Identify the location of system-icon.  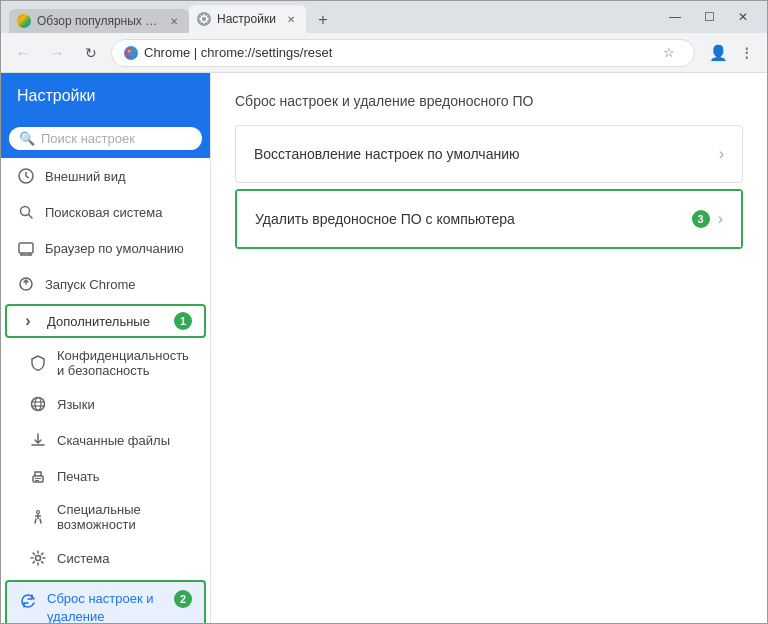
(38, 558).